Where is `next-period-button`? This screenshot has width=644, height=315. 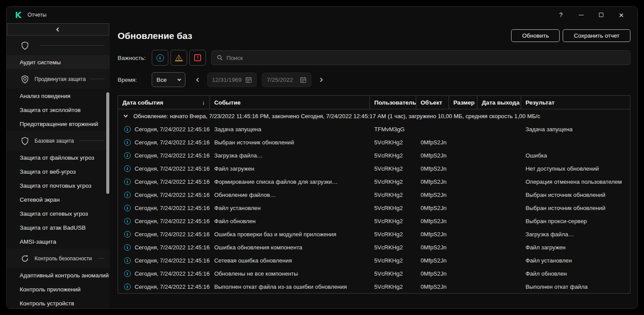 next-period-button is located at coordinates (320, 80).